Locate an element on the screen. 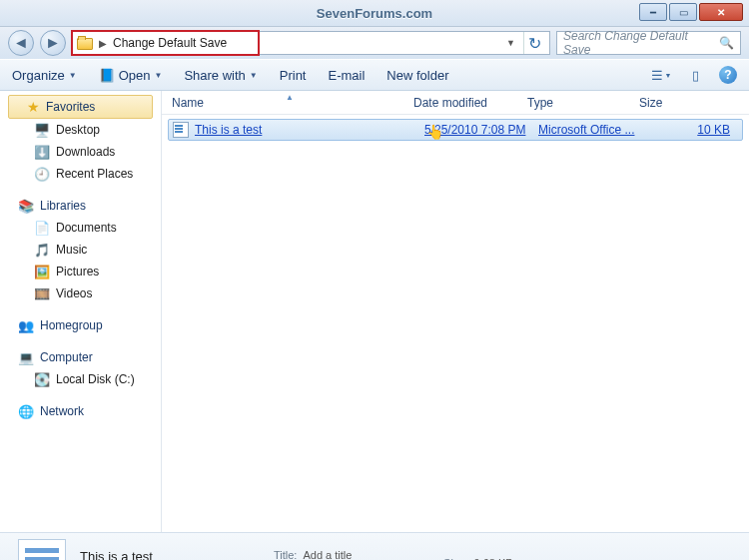 The height and width of the screenshot is (560, 749). share-menu: Share with▼ is located at coordinates (220, 76).